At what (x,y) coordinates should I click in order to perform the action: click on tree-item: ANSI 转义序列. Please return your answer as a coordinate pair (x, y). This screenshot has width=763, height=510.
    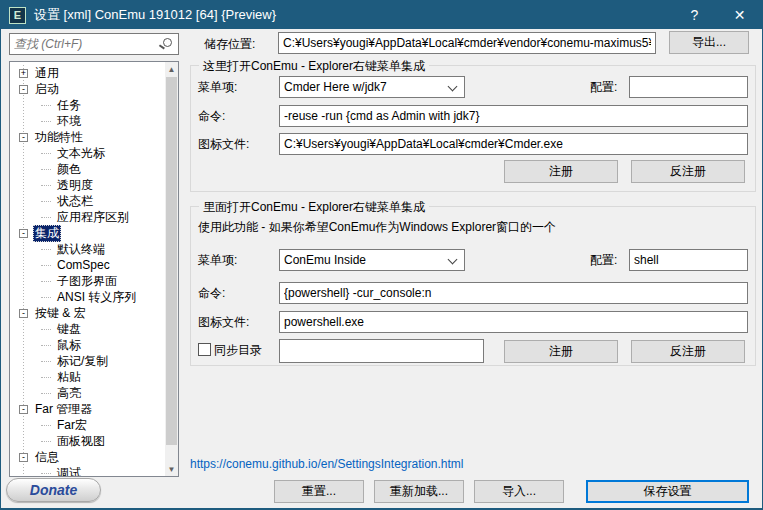
    Looking at the image, I should click on (87, 297).